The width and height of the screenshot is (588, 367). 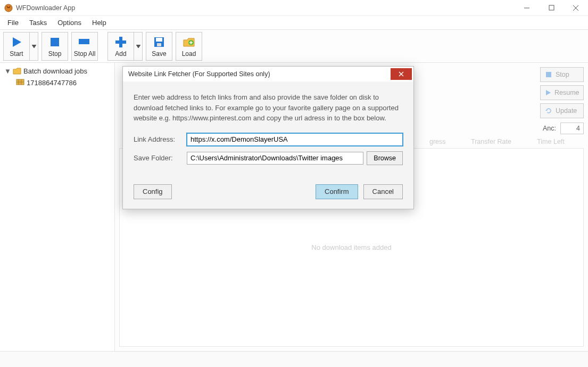 What do you see at coordinates (549, 111) in the screenshot?
I see `refresh-icon` at bounding box center [549, 111].